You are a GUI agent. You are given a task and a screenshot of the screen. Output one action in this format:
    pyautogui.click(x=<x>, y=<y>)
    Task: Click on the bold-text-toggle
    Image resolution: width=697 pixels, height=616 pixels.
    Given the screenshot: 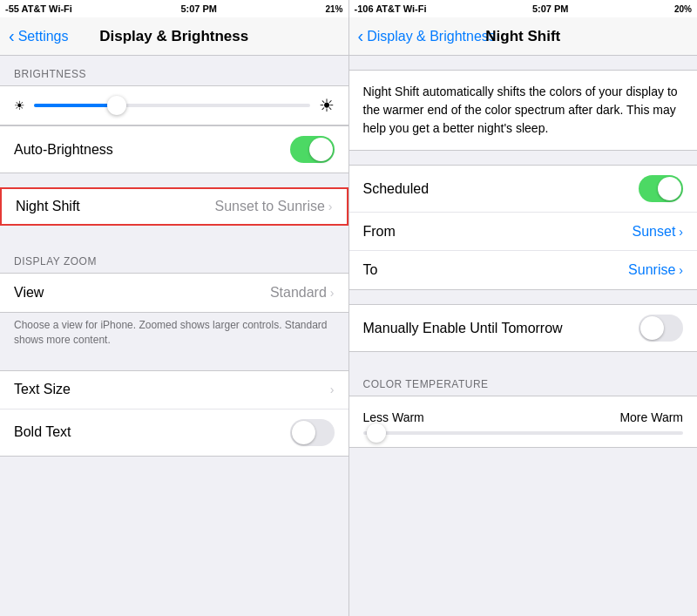 What is the action you would take?
    pyautogui.click(x=312, y=432)
    